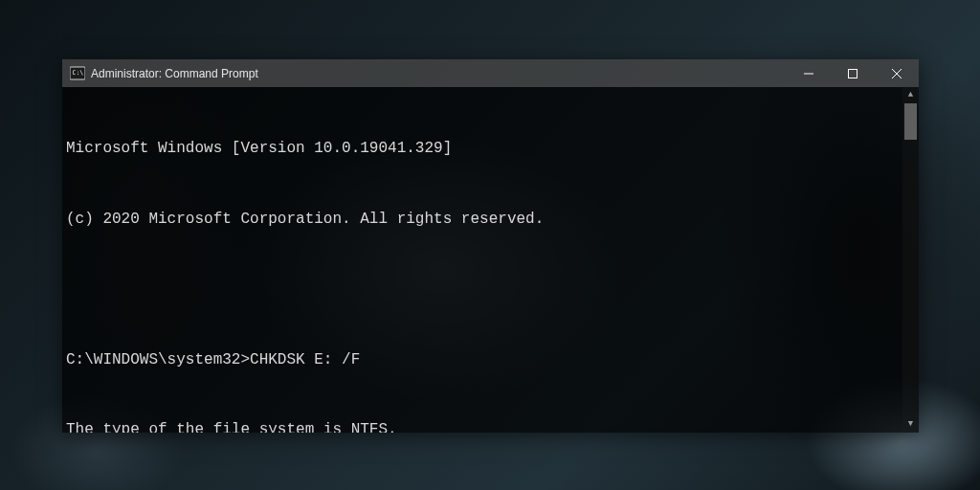 The width and height of the screenshot is (980, 490). What do you see at coordinates (911, 425) in the screenshot?
I see `scroll-down-arrow-icon: ▼` at bounding box center [911, 425].